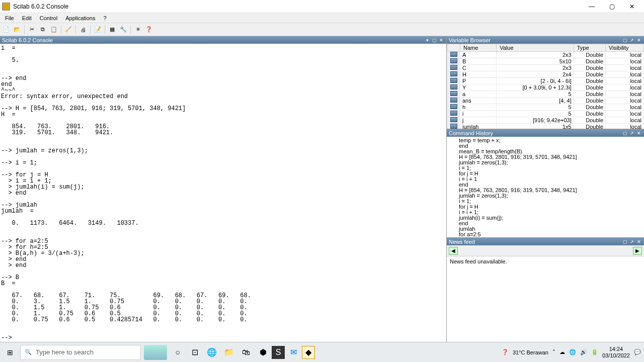 Image resolution: width=644 pixels, height=362 pixels. I want to click on atoms-icon: 🔧, so click(123, 30).